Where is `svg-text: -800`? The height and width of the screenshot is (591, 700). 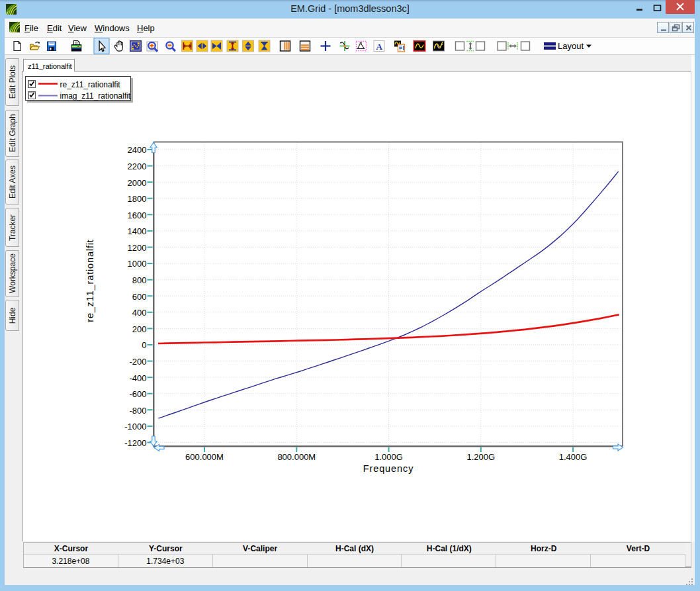 svg-text: -800 is located at coordinates (138, 410).